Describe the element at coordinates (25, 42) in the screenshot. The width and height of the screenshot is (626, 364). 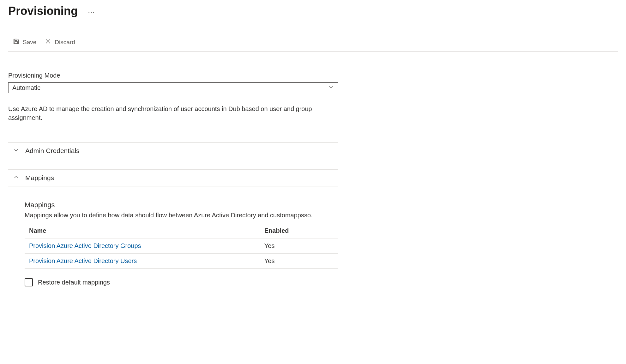
I see `save-button: Save` at that location.